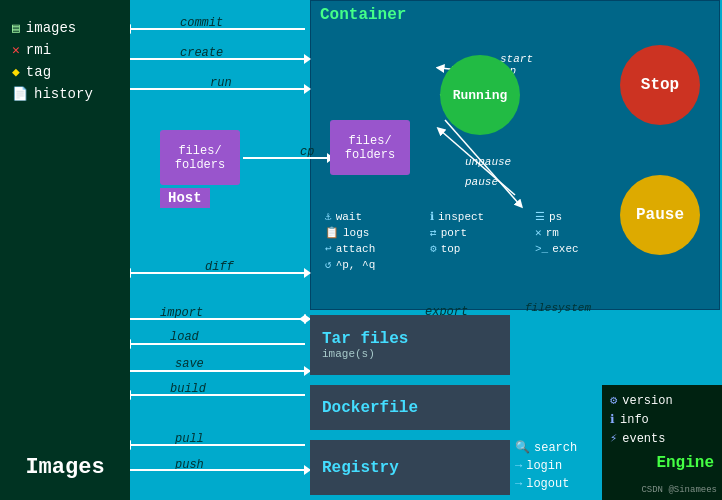 Image resolution: width=722 pixels, height=500 pixels. Describe the element at coordinates (218, 59) in the screenshot. I see `create-arrow` at that location.